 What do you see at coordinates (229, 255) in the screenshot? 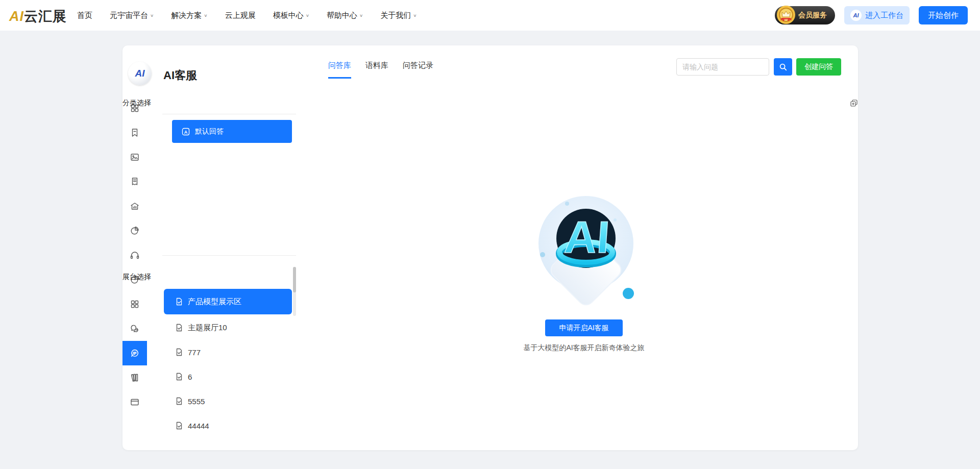
I see `panel-divider` at bounding box center [229, 255].